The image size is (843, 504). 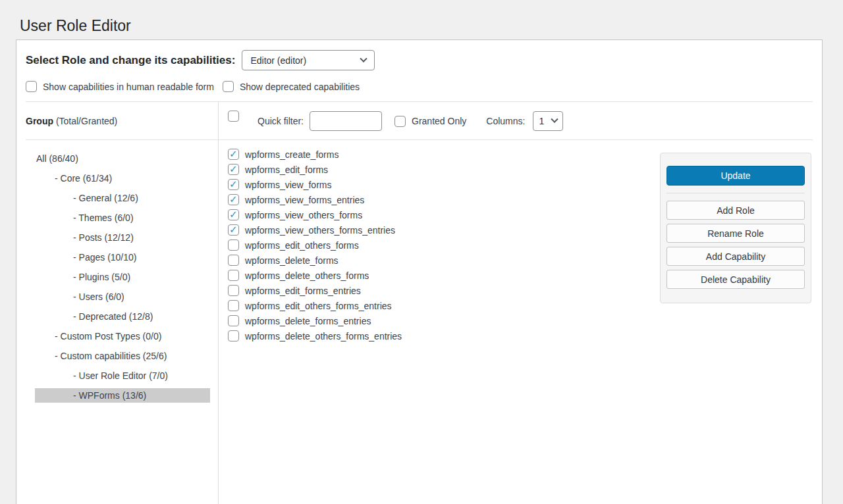 What do you see at coordinates (308, 61) in the screenshot?
I see `role-select: Editor (editor)` at bounding box center [308, 61].